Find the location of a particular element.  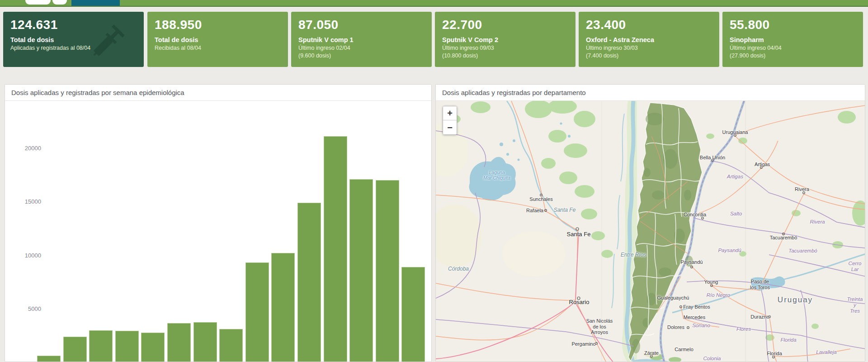

kpi-value: 22.700 is located at coordinates (505, 25).